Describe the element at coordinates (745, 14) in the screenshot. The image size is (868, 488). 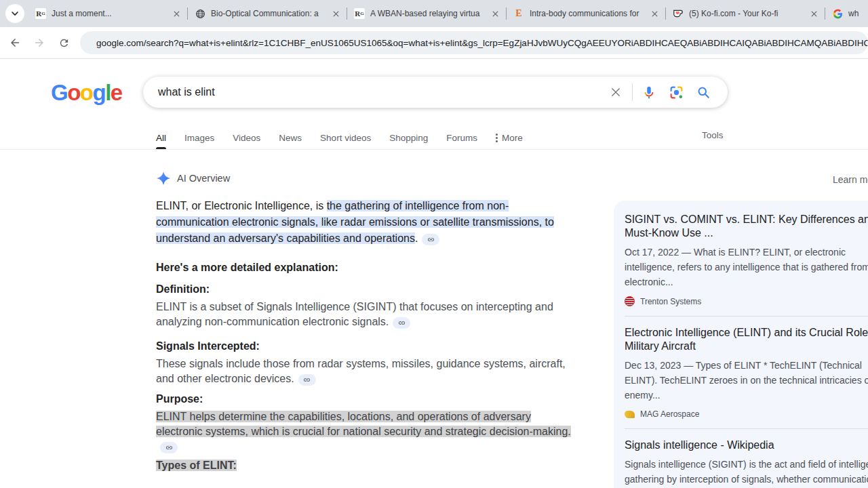
I see `browser-tab: (5) Ko-fi.com - Your Ko-fi` at that location.